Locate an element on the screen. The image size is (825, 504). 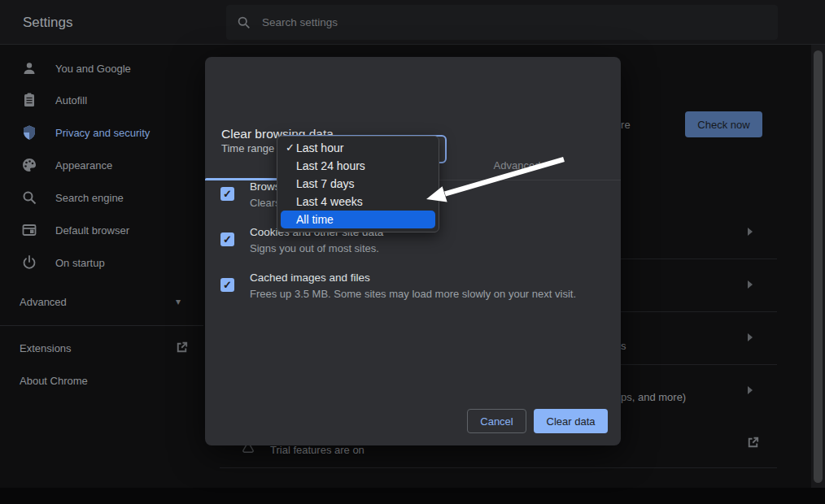
row-title-cached-images: Cached images and files is located at coordinates (310, 278).